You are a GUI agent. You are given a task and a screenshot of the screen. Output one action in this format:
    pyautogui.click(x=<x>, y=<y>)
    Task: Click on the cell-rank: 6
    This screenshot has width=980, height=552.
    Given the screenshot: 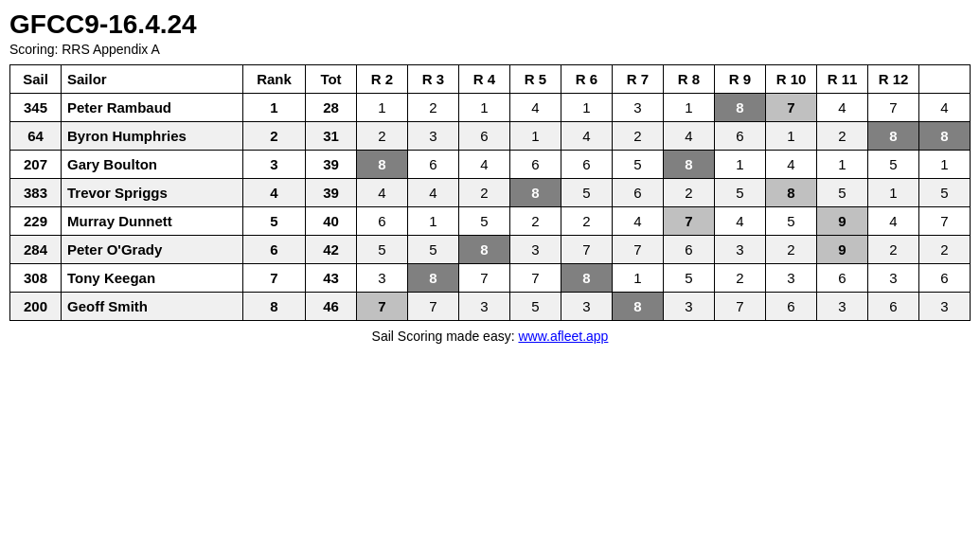 What is the action you would take?
    pyautogui.click(x=275, y=250)
    